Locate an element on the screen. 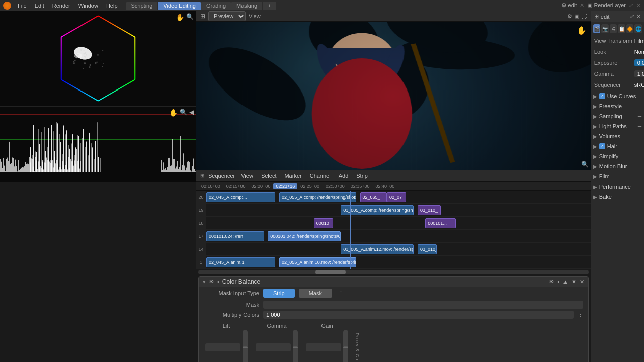 The image size is (644, 362). gamma-value-box is located at coordinates (273, 347).